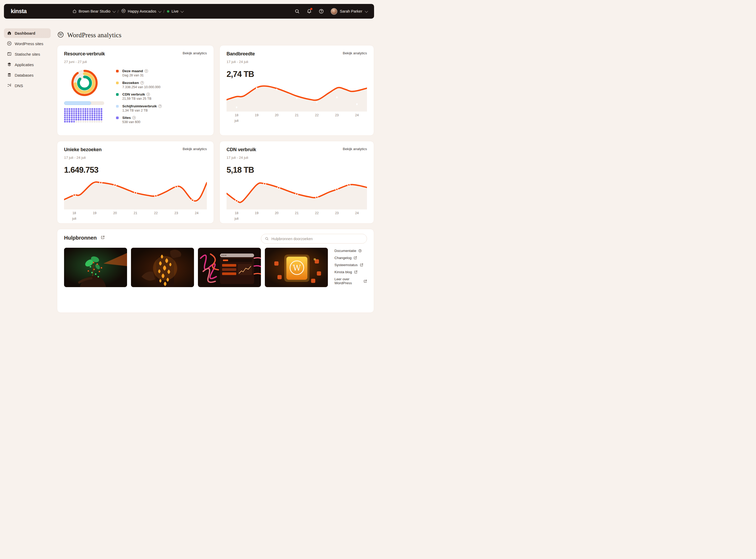  Describe the element at coordinates (135, 158) in the screenshot. I see `date-range: 17 juli - 24 juli` at that location.